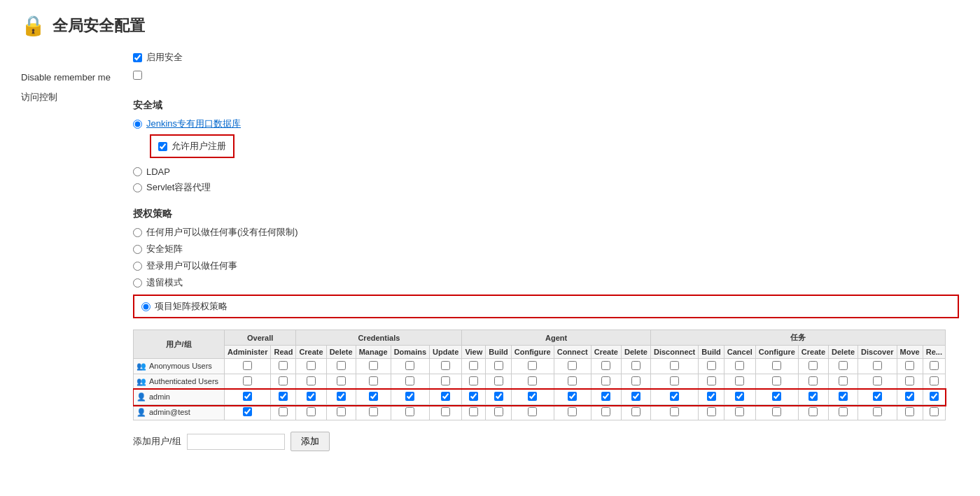 This screenshot has width=980, height=496. Describe the element at coordinates (546, 306) in the screenshot. I see `project-matrix-option: 项目矩阵授权策略` at that location.